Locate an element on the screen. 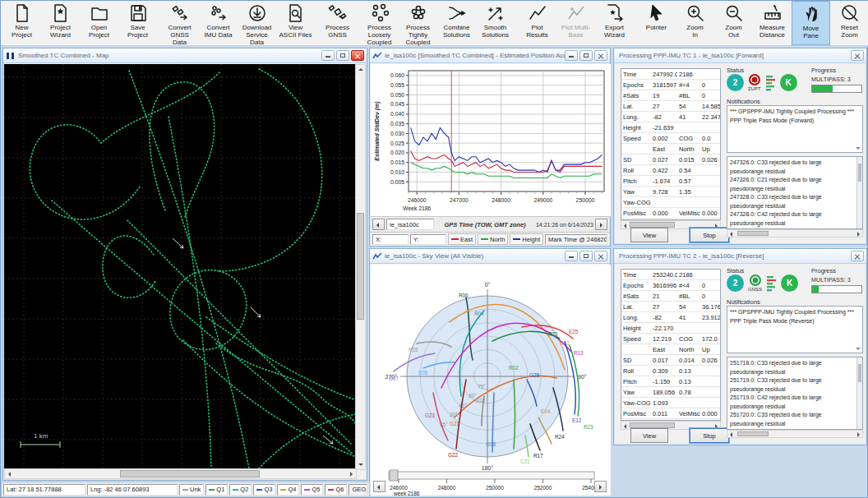 The image size is (868, 498). move-pane-icon is located at coordinates (811, 14).